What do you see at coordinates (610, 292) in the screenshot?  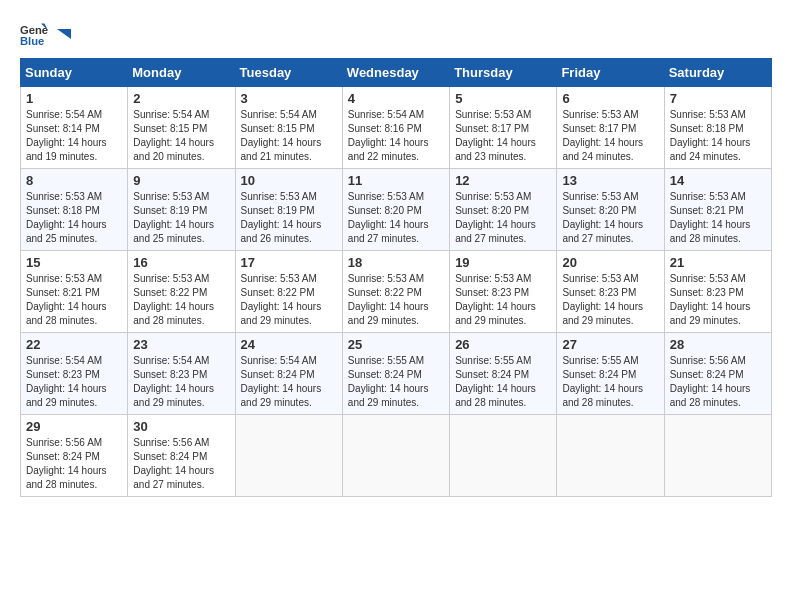 I see `calendar-cell: 20Sunrise: 5:53 AM Sunset: 8:23 PM Dayli…` at bounding box center [610, 292].